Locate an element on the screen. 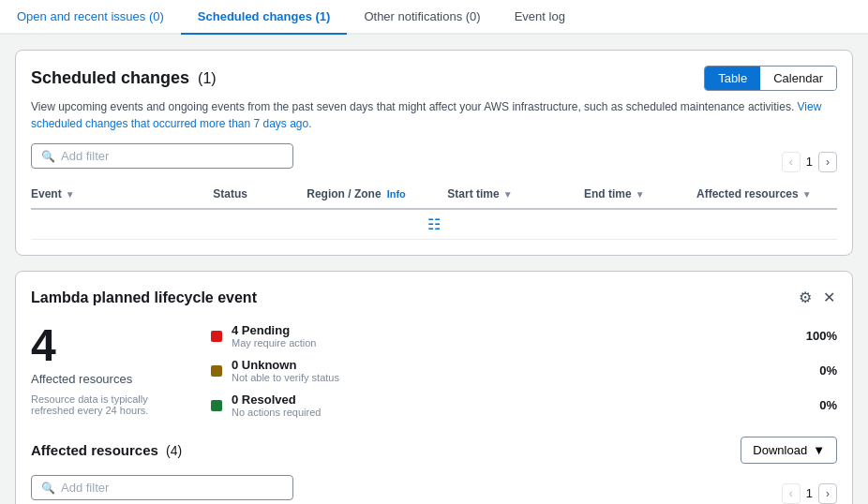 This screenshot has height=504, width=868. next-resource-btn: › is located at coordinates (828, 494).